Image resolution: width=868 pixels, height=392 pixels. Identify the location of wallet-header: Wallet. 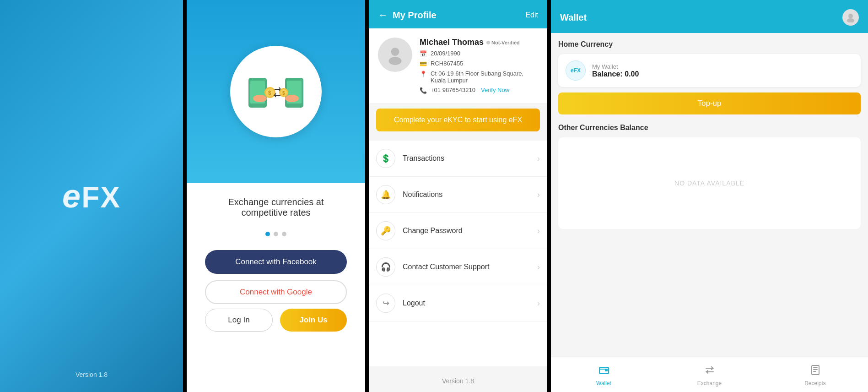
(709, 16).